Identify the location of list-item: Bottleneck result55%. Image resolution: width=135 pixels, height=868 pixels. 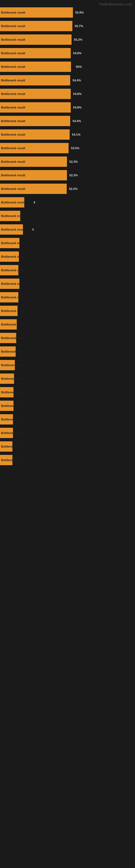
(68, 68).